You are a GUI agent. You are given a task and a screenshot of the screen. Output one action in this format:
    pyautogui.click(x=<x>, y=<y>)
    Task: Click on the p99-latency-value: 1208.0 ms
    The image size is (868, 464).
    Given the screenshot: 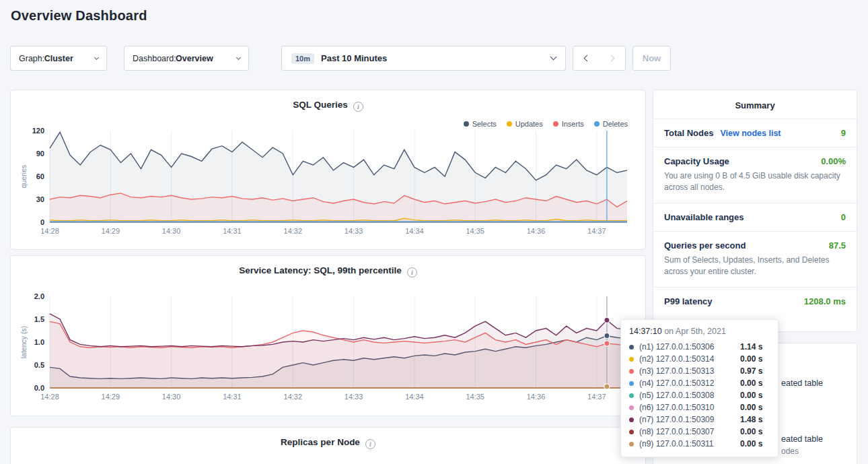 What is the action you would take?
    pyautogui.click(x=825, y=302)
    